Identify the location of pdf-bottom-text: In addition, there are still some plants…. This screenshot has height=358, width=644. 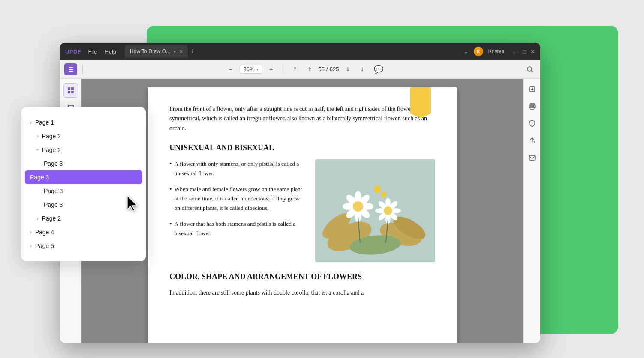
(302, 293).